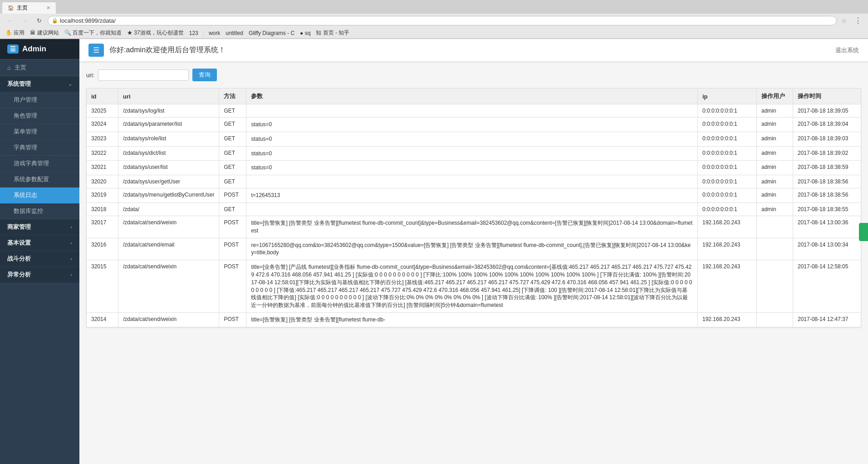 The height and width of the screenshot is (464, 868). Describe the element at coordinates (40, 195) in the screenshot. I see `sidebar-item-syslog: 系统日志` at that location.